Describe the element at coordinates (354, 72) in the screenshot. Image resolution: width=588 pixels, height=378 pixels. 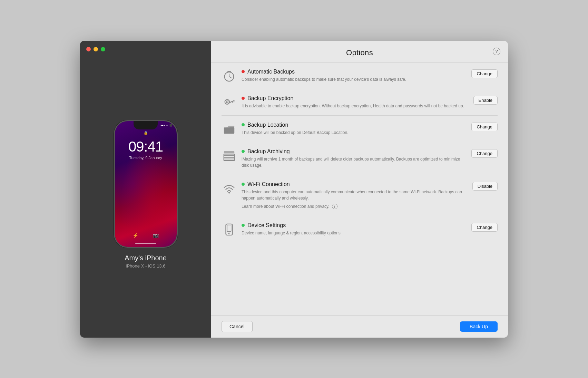
I see `option-title-row: Automatic Backups` at that location.